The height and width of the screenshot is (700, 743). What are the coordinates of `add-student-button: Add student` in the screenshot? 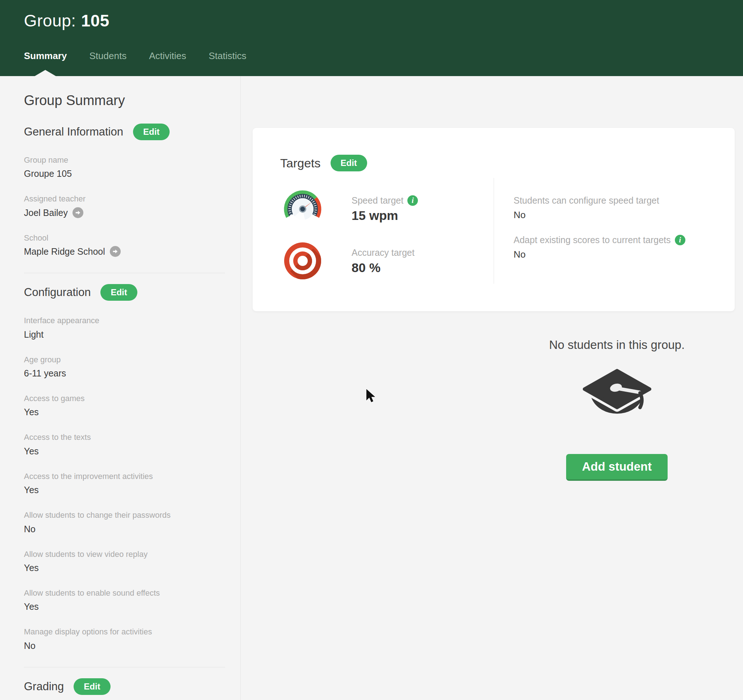 It's located at (617, 467).